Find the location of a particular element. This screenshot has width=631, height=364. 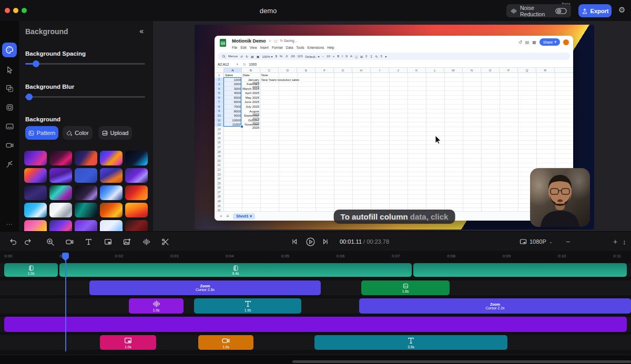

sheets-toolbar-token: B is located at coordinates (338, 56).